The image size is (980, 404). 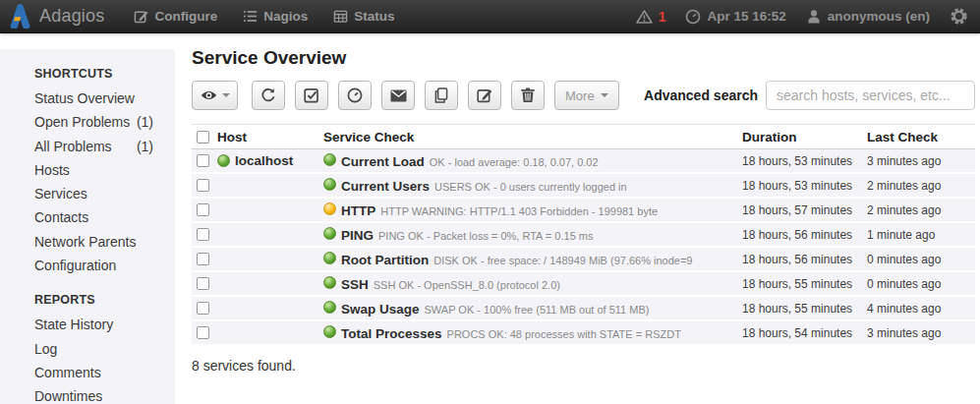 I want to click on service-name: PING, so click(x=358, y=236).